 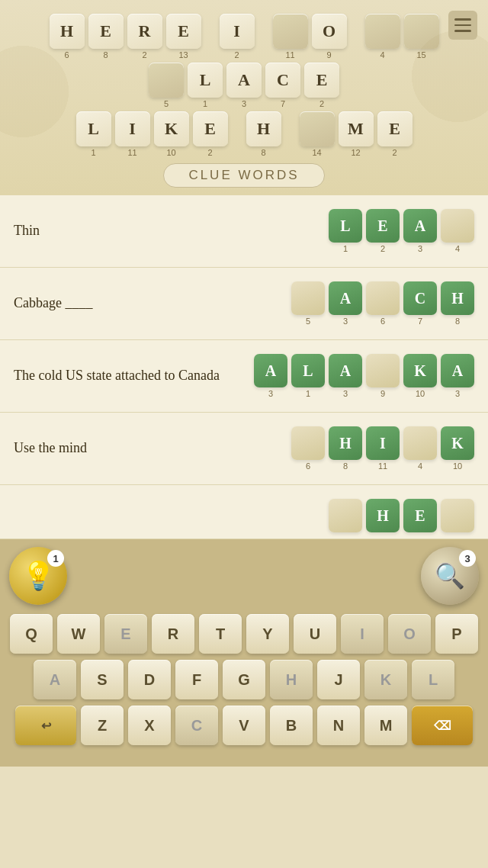 What do you see at coordinates (383, 516) in the screenshot?
I see `answer-tile: H` at bounding box center [383, 516].